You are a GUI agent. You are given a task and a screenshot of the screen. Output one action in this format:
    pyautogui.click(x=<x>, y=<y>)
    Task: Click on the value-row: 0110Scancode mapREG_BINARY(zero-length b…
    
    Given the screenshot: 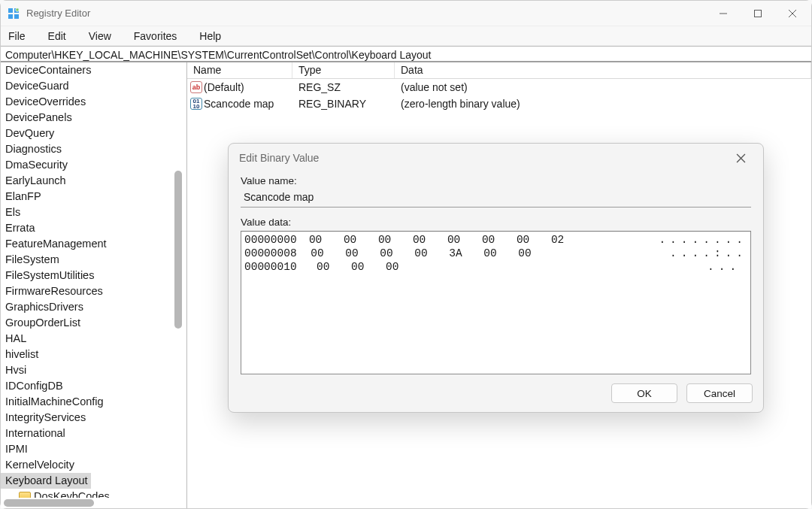 What is the action you would take?
    pyautogui.click(x=499, y=104)
    